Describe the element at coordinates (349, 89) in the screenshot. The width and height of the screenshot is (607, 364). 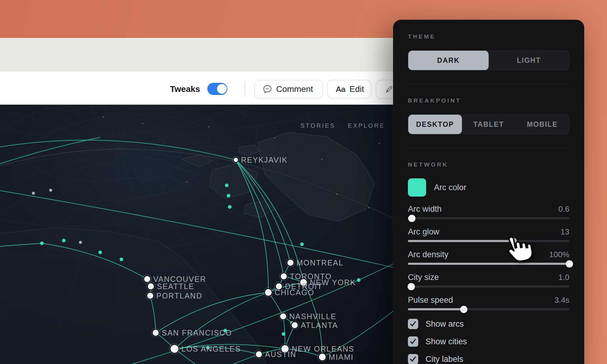
I see `edit-button: Aa Edit` at that location.